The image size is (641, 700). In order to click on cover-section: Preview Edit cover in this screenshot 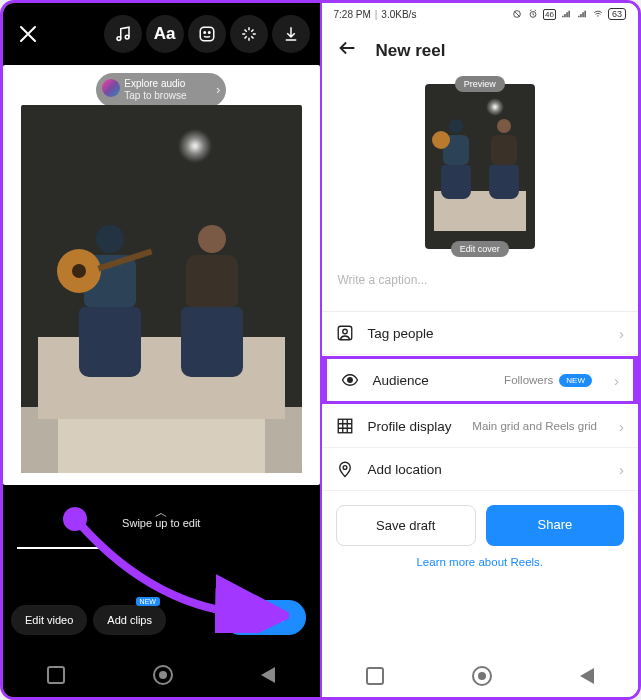, I will do `click(480, 166)`.